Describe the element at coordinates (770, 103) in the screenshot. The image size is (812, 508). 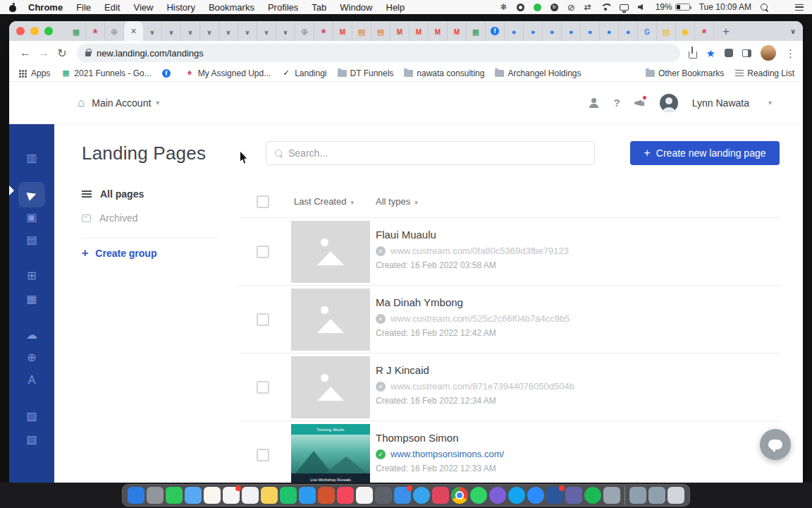
I see `user-menu-chevron-icon: ▾` at that location.